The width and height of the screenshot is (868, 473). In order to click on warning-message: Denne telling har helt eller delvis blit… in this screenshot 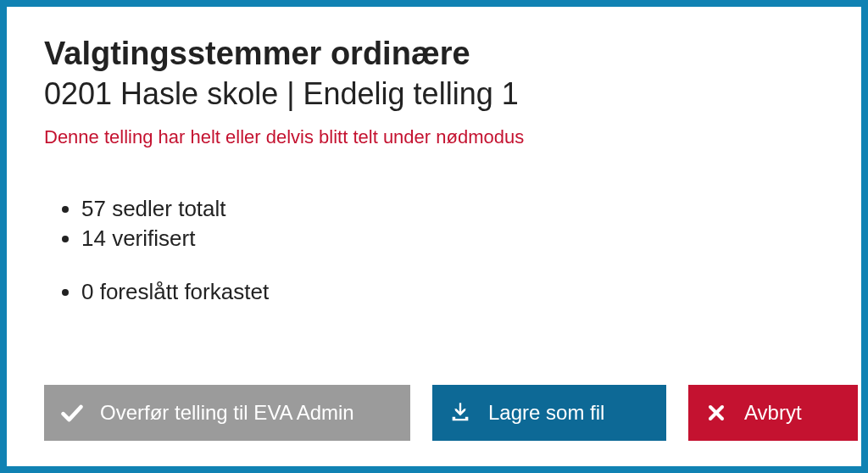, I will do `click(434, 137)`.